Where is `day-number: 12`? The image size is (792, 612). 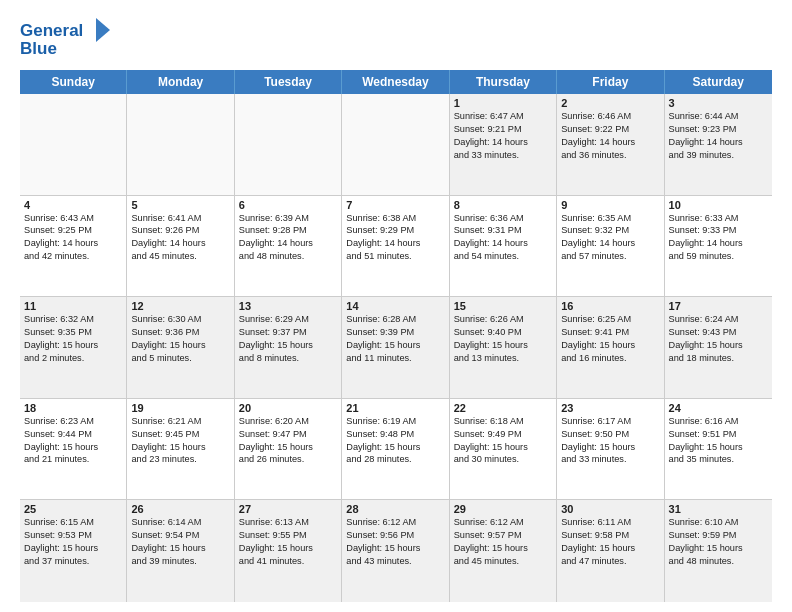 day-number: 12 is located at coordinates (180, 306).